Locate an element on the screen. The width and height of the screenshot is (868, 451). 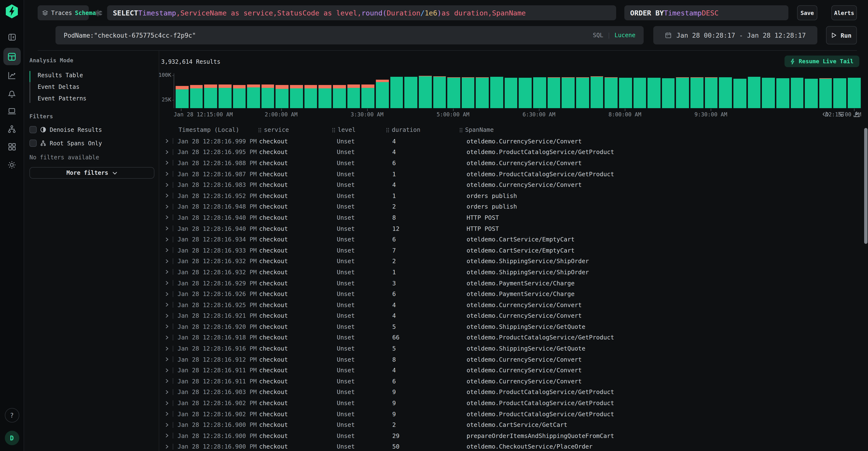
rail-item-search-table-icon is located at coordinates (12, 57).